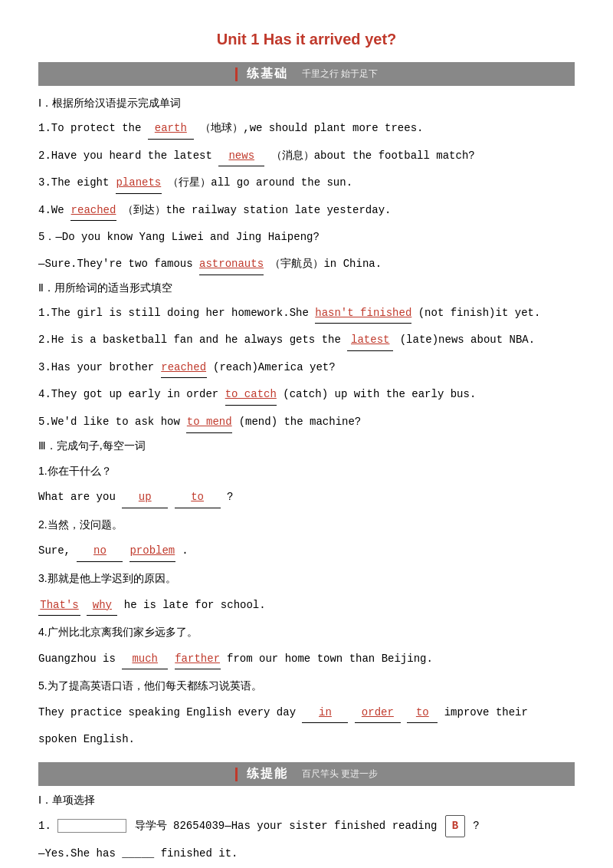 This screenshot has width=613, height=868. What do you see at coordinates (363, 314) in the screenshot?
I see `blank-hasnt-finished: hasn't finished` at bounding box center [363, 314].